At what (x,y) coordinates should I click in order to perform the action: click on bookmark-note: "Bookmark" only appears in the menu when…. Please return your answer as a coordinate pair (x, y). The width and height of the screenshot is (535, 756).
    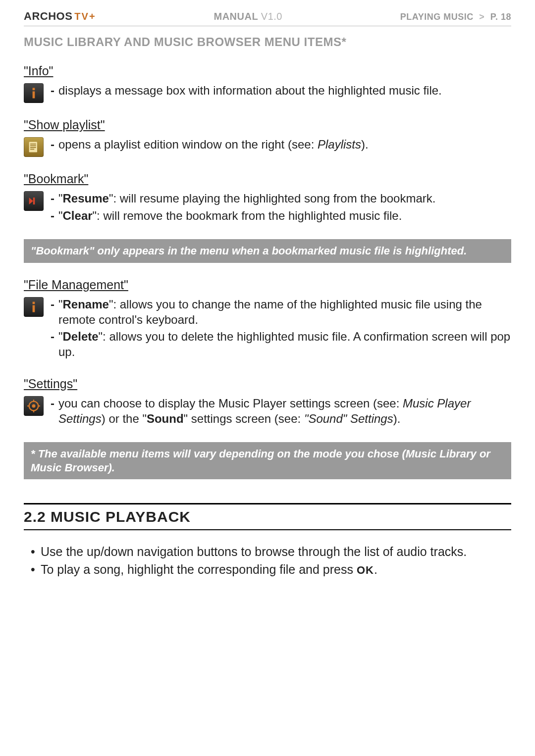
    Looking at the image, I should click on (268, 251).